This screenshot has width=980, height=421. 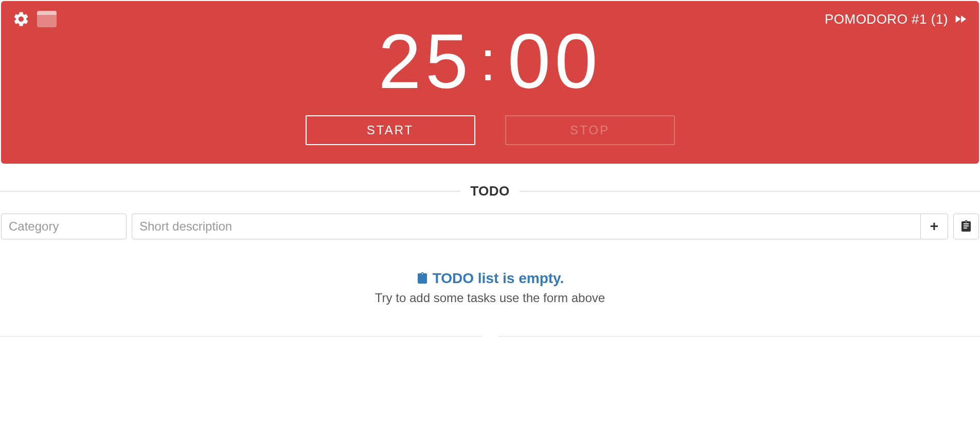 What do you see at coordinates (490, 226) in the screenshot?
I see `todo-input-row: +` at bounding box center [490, 226].